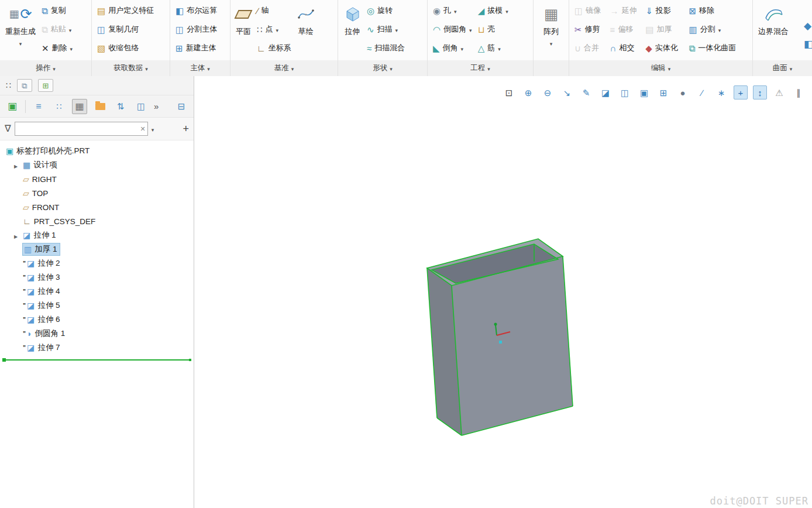 The width and height of the screenshot is (812, 508). I want to click on group-label-operations: 操作, so click(46, 68).